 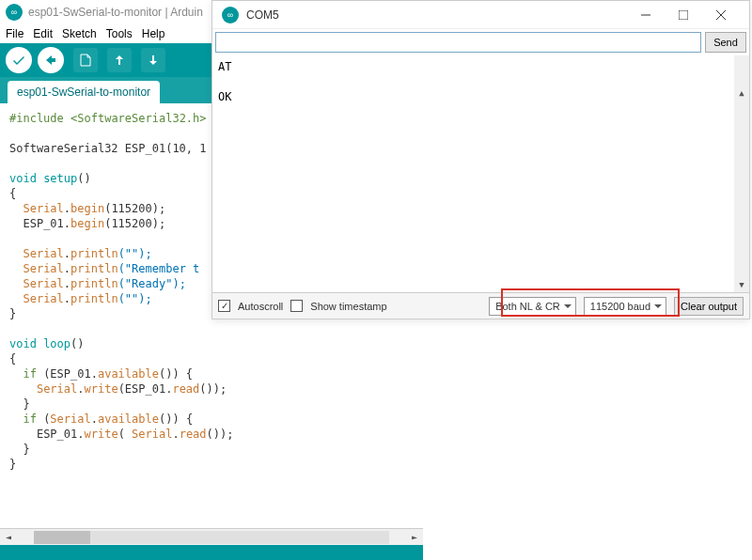 What do you see at coordinates (742, 285) in the screenshot?
I see `scroll-down-icon: ▼` at bounding box center [742, 285].